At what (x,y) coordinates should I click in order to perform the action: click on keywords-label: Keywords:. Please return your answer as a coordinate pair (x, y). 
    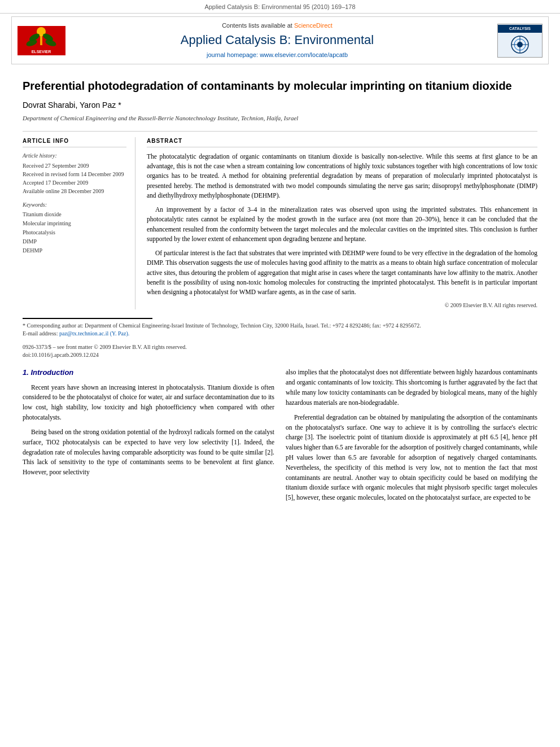
    Looking at the image, I should click on (75, 205).